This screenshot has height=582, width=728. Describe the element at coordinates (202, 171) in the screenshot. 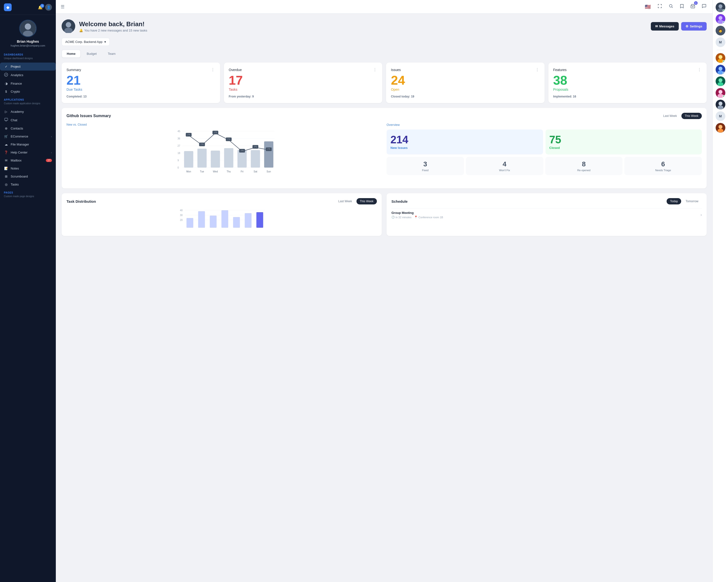

I see `svg-text: Tue` at that location.